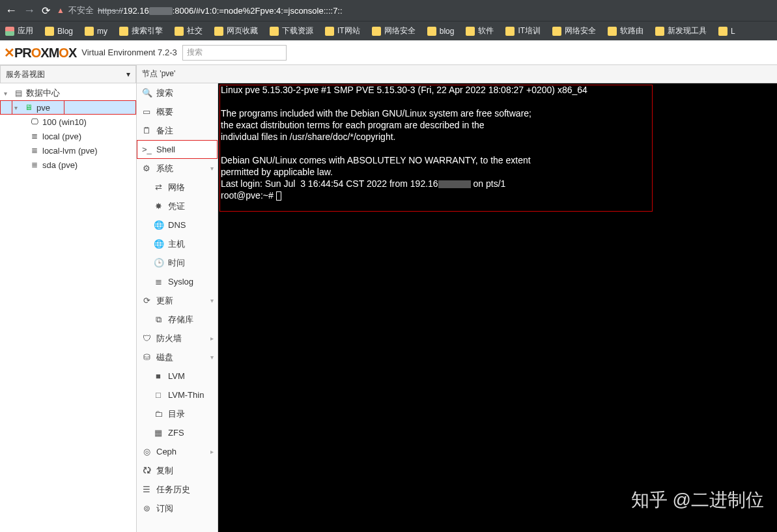  Describe the element at coordinates (177, 376) in the screenshot. I see `nav-lvm: ■LVM` at that location.